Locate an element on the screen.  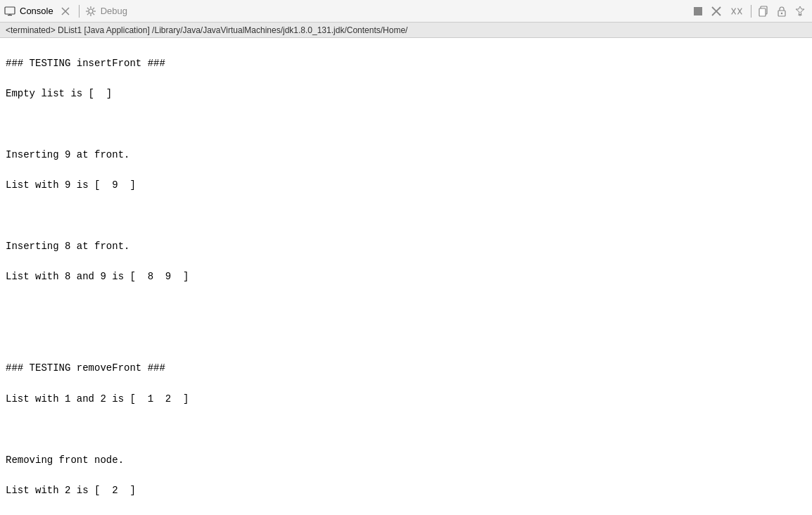
copy-button is located at coordinates (763, 11).